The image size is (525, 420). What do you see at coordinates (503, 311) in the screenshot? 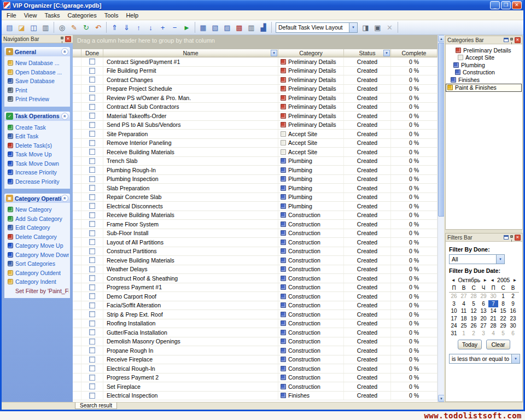
I see `calendar-day: 15` at bounding box center [503, 311].